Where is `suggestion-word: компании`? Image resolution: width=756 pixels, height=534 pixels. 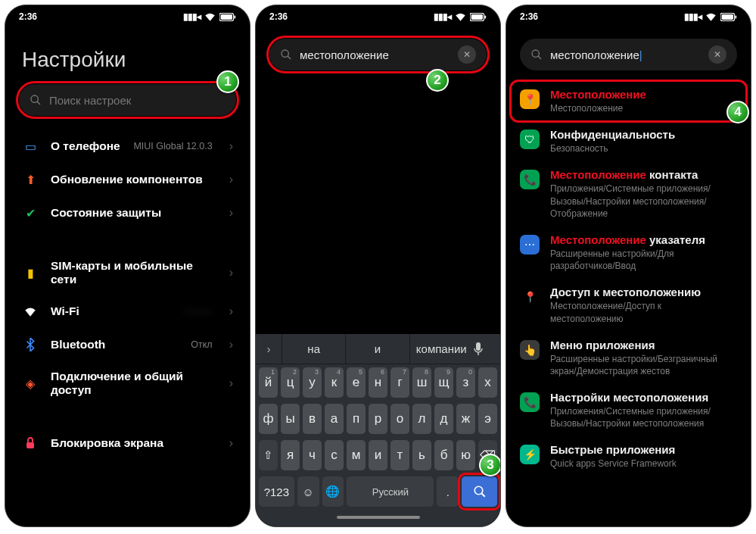 suggestion-word: компании is located at coordinates (441, 348).